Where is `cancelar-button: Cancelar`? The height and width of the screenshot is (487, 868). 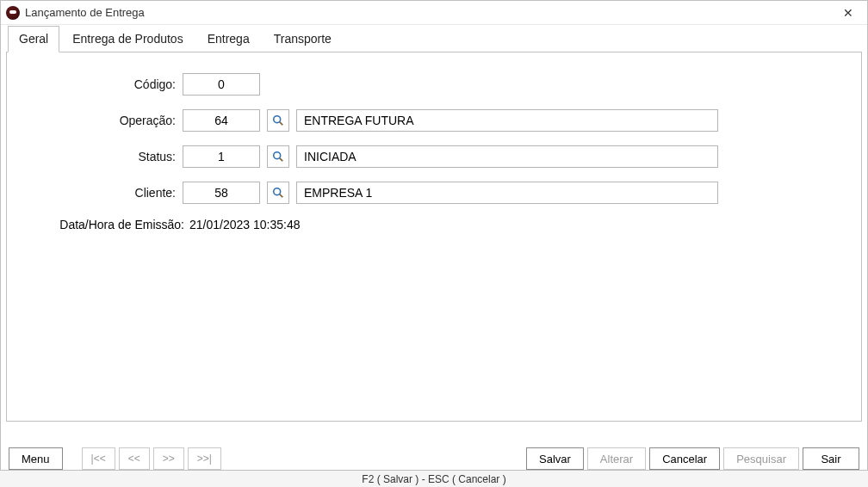
cancelar-button: Cancelar is located at coordinates (685, 459).